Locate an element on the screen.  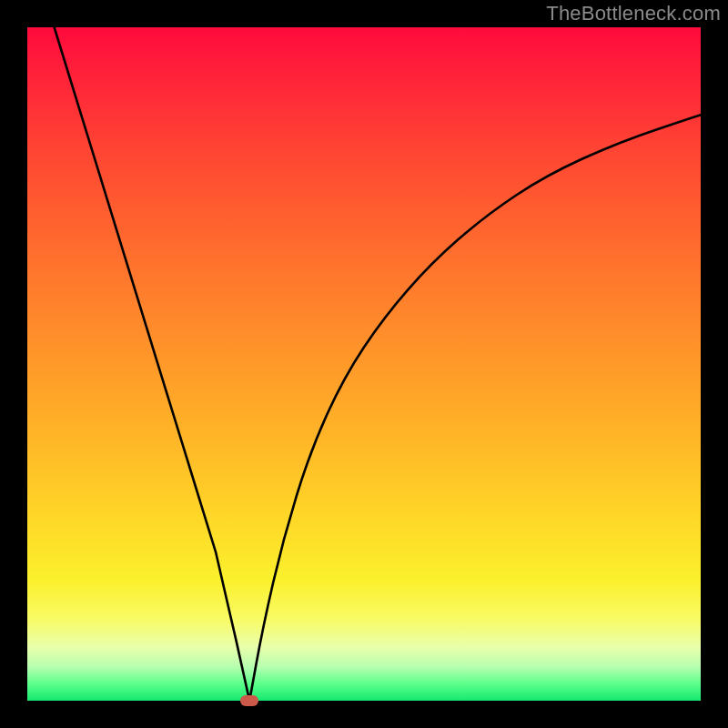
watermark-text: TheBottleneck.com is located at coordinates (633, 14).